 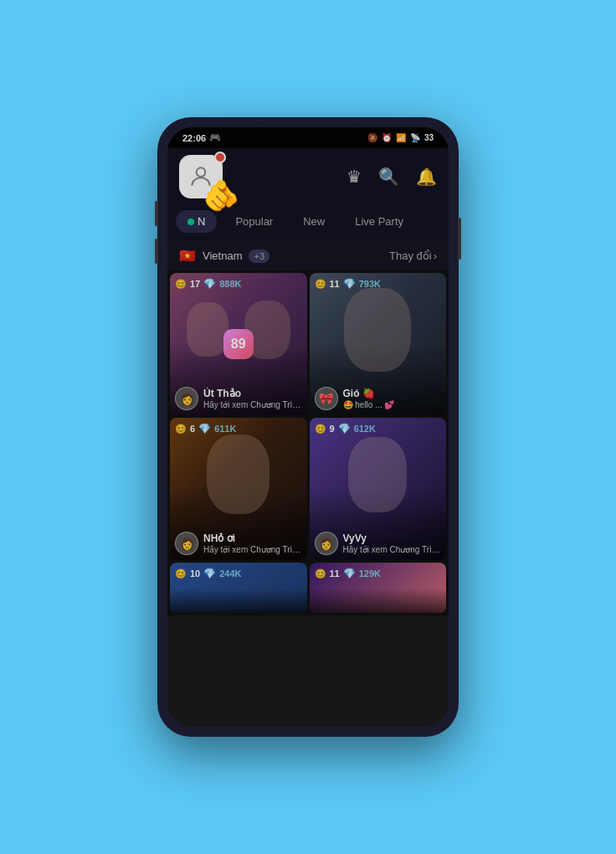 What do you see at coordinates (429, 137) in the screenshot?
I see `battery-display: 33` at bounding box center [429, 137].